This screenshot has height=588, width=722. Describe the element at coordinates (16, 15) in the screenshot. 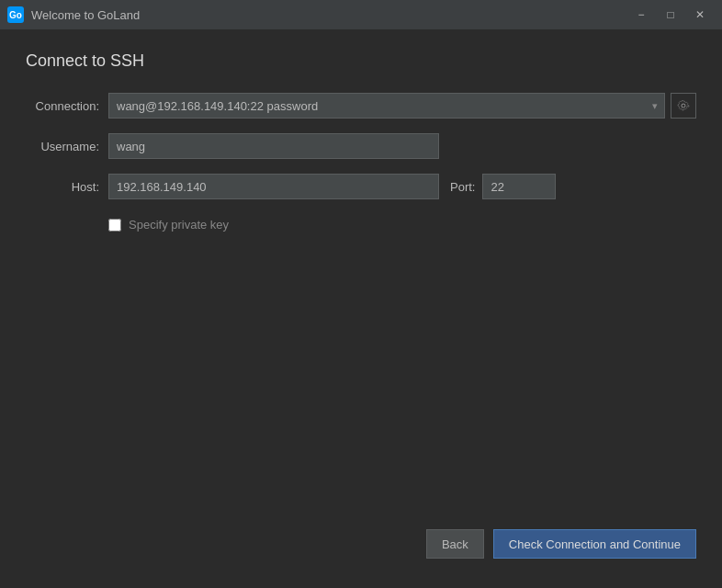

I see `app-icon: Go` at that location.